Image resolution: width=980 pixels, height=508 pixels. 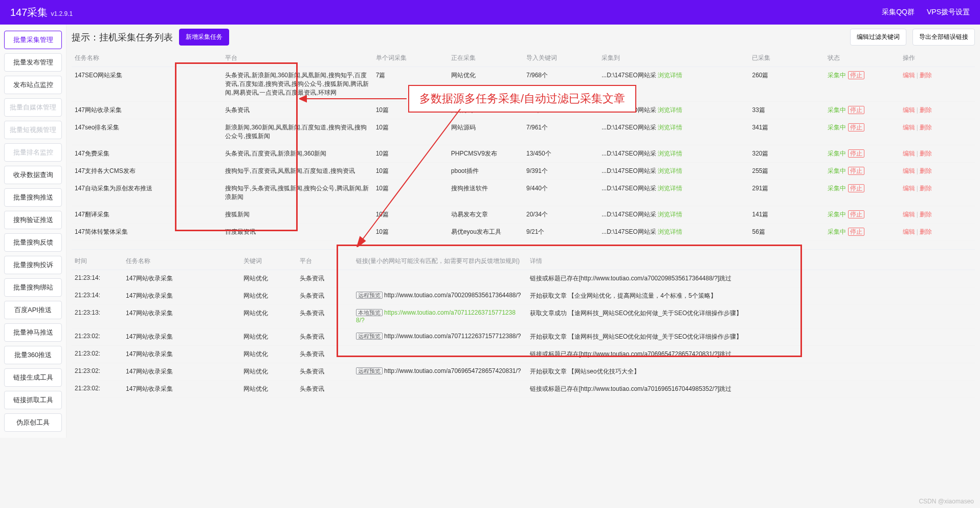 I want to click on export-errors-button: 导出全部错误链接, so click(x=944, y=37).